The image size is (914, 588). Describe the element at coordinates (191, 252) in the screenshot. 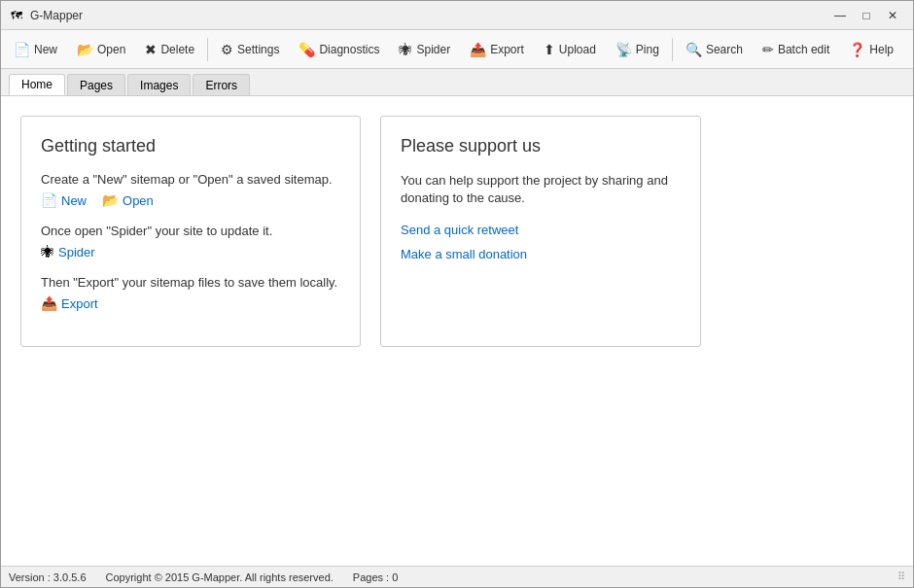

I see `step2-links: 🕷 Spider` at that location.